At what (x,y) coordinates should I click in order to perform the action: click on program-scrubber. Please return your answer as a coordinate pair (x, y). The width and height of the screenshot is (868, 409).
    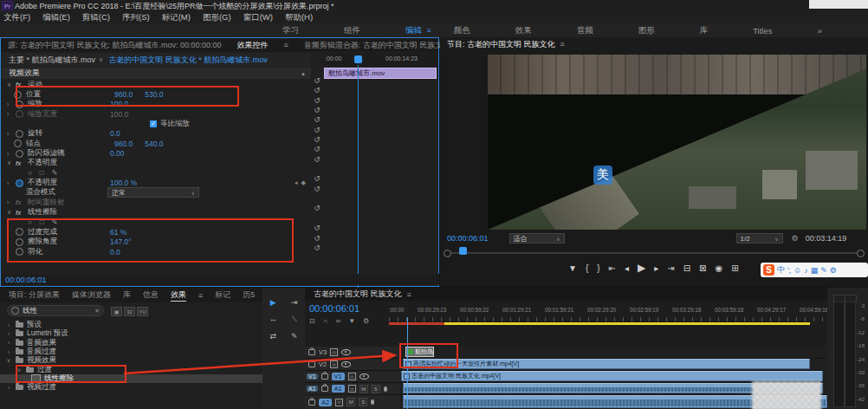
    Looking at the image, I should click on (654, 251).